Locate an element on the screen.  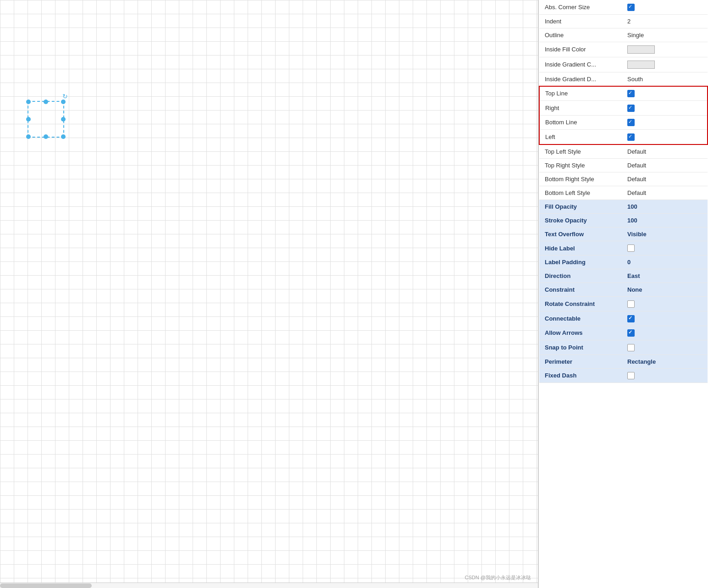
checkbox-fixed-dash is located at coordinates (631, 376).